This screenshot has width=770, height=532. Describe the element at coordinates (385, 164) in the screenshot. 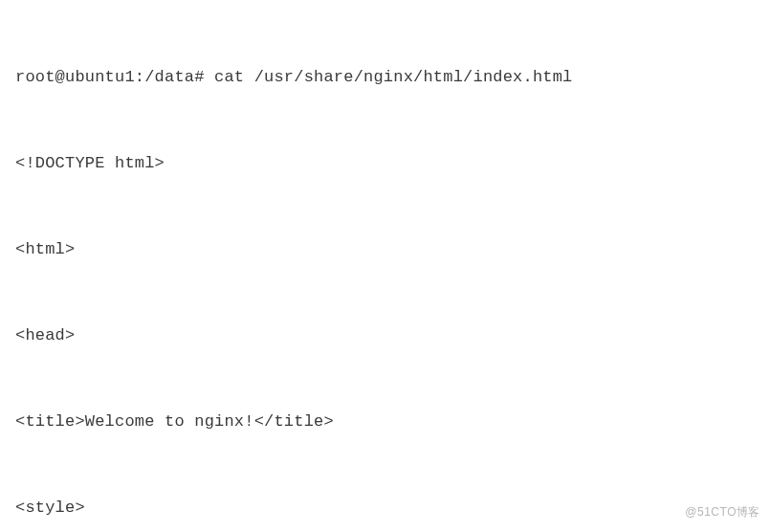

I see `output-line: <!DOCTYPE html>` at that location.